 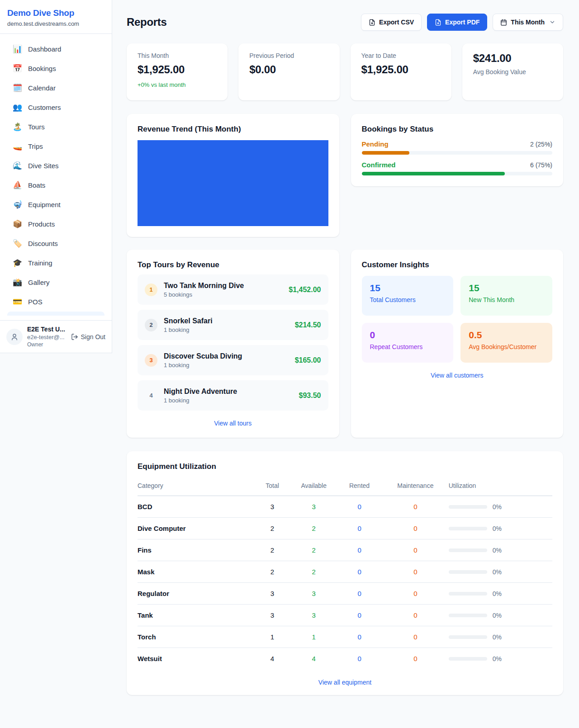 What do you see at coordinates (88, 337) in the screenshot?
I see `sign-out-button: Sign Out` at bounding box center [88, 337].